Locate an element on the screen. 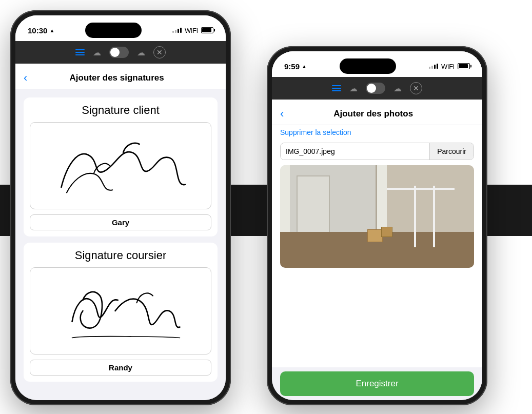 This screenshot has width=532, height=414. client-signature-section: Signature client Gary is located at coordinates (121, 167).